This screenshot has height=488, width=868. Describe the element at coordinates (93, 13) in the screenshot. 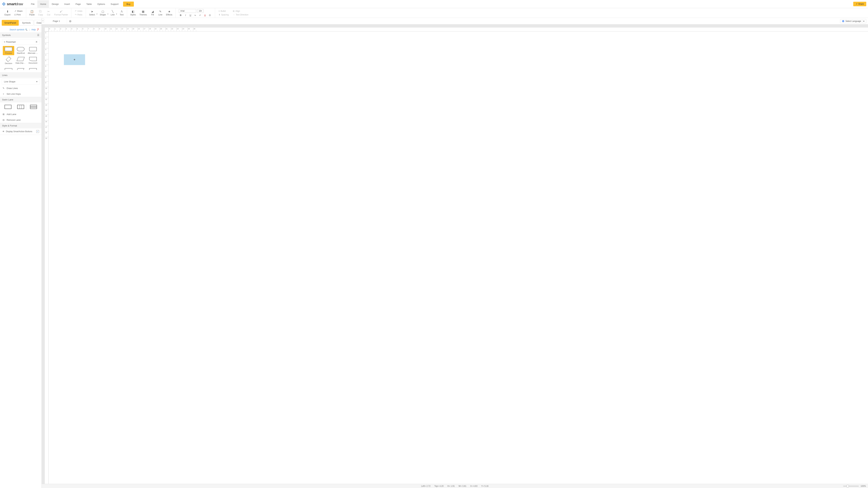

I see `select-button: ➤Select` at that location.